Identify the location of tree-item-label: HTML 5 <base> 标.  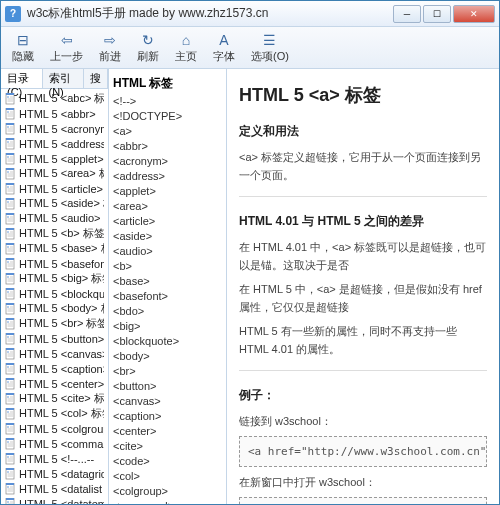
(62, 248).